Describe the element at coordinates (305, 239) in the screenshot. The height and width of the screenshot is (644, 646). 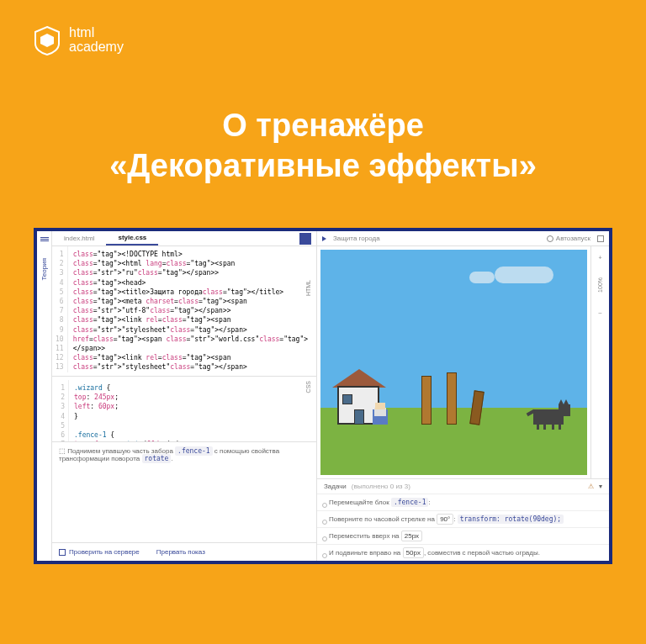
I see `tab-square-icon` at that location.